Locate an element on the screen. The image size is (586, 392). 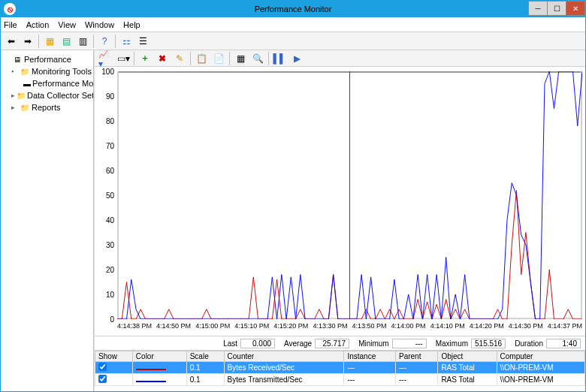
legend-header-show: Show is located at coordinates (114, 357).